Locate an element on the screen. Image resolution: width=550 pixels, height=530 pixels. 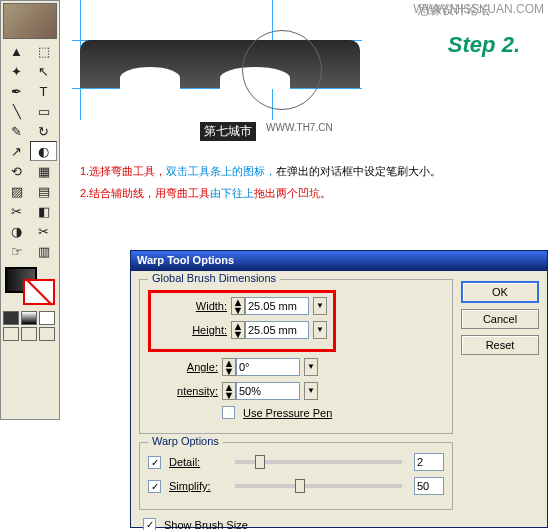
reset-button: Reset is located at coordinates (500, 345).